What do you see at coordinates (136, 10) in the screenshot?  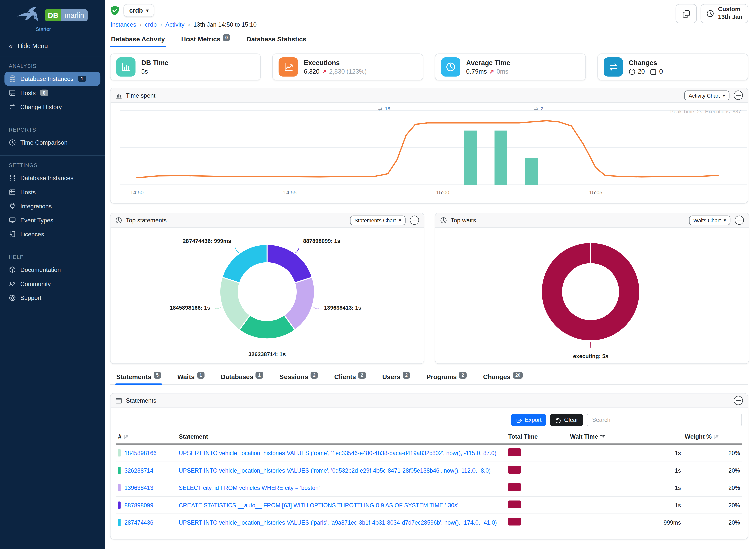 I see `instance-name: crdb` at bounding box center [136, 10].